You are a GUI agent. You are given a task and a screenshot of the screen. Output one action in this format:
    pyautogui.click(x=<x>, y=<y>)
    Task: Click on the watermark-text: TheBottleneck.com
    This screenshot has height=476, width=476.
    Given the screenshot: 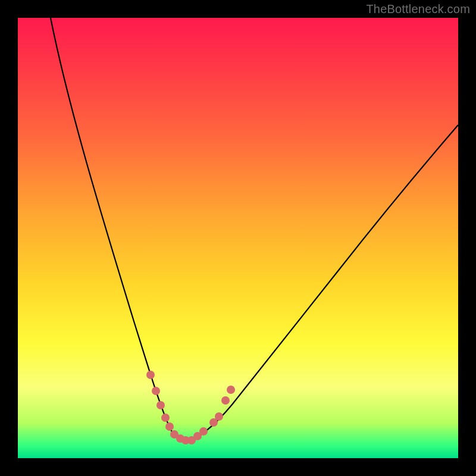 What is the action you would take?
    pyautogui.click(x=418, y=10)
    